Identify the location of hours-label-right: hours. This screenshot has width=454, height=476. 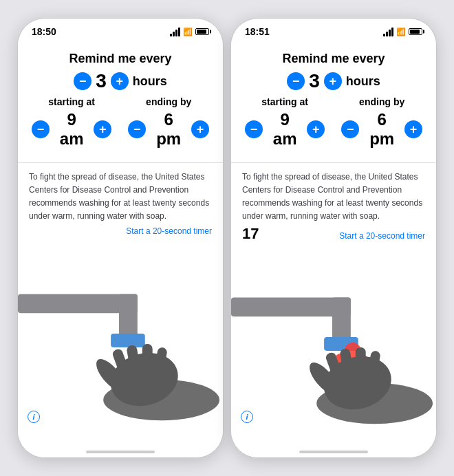
(363, 81).